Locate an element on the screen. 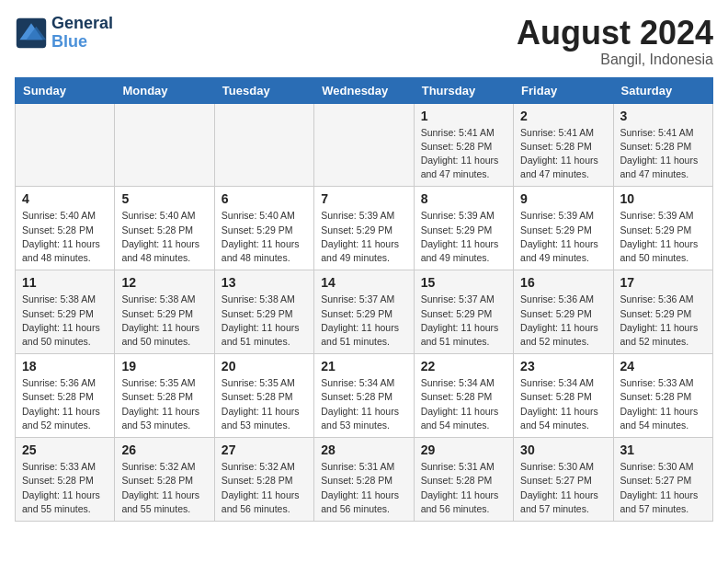  day-detail: Sunrise: 5:36 AMSunset: 5:28 PMDaylight:… is located at coordinates (64, 405).